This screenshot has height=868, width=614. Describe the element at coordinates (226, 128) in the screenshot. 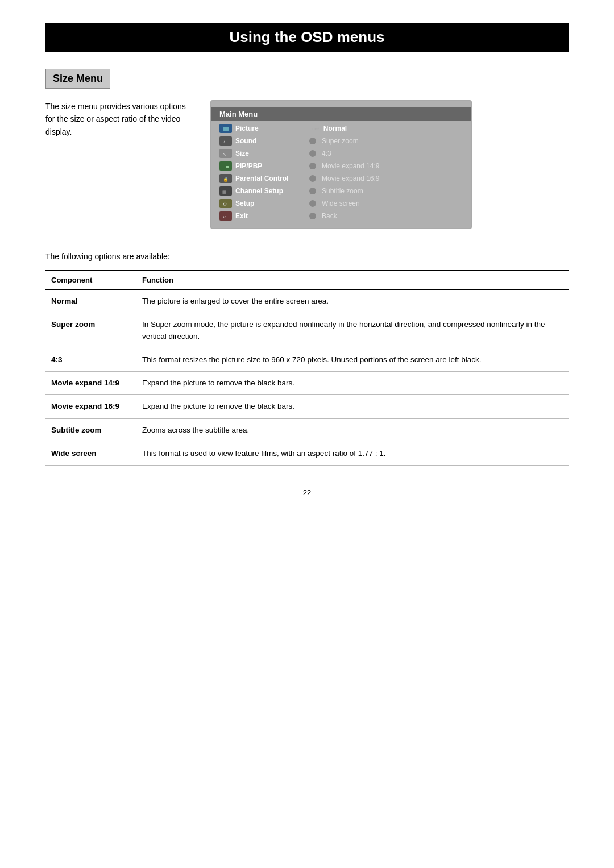

I see `picture-icon` at that location.